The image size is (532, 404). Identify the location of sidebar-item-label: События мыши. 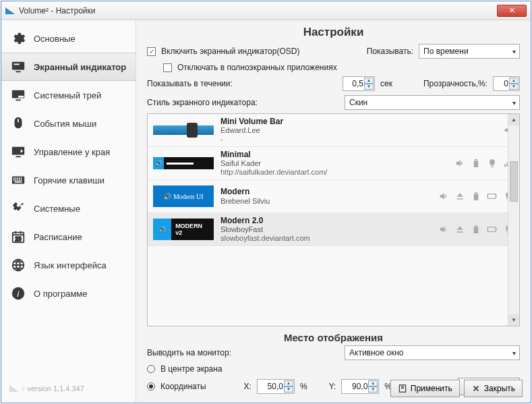
(65, 124).